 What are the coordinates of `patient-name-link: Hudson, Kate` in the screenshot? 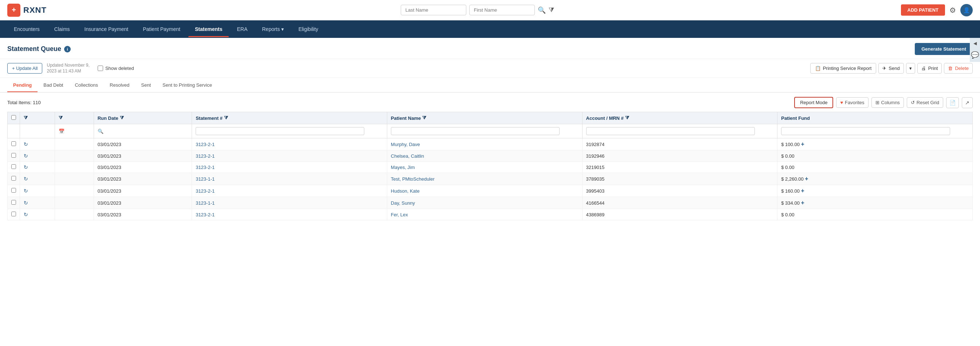 It's located at (406, 191).